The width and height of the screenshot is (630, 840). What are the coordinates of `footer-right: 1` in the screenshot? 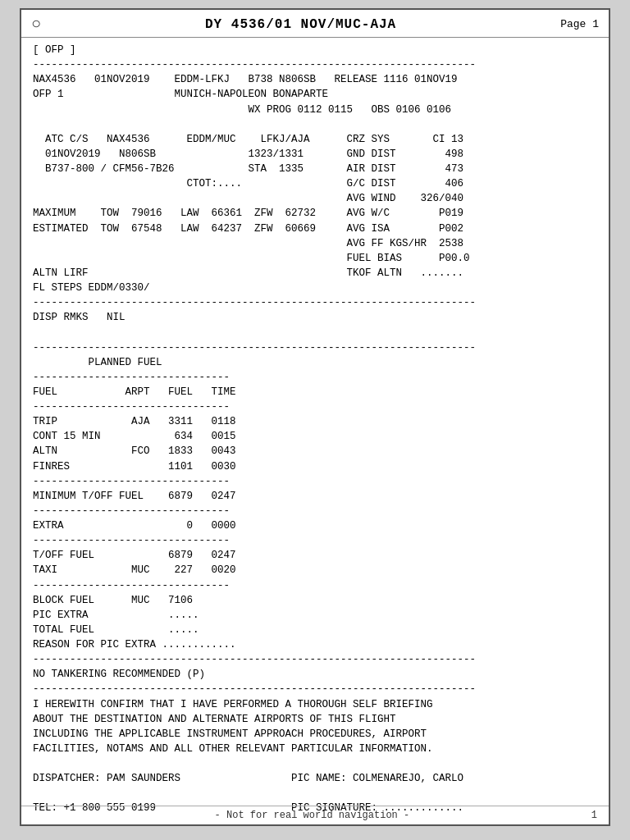 It's located at (594, 815).